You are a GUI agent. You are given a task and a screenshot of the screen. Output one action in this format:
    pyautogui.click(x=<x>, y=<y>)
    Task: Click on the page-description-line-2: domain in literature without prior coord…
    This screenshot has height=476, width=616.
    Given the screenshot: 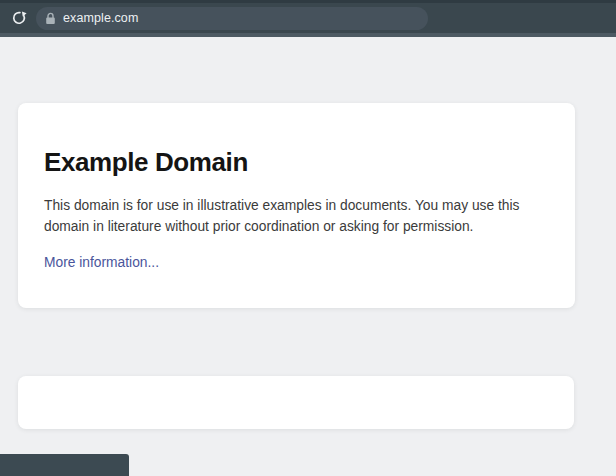 What is the action you would take?
    pyautogui.click(x=296, y=226)
    